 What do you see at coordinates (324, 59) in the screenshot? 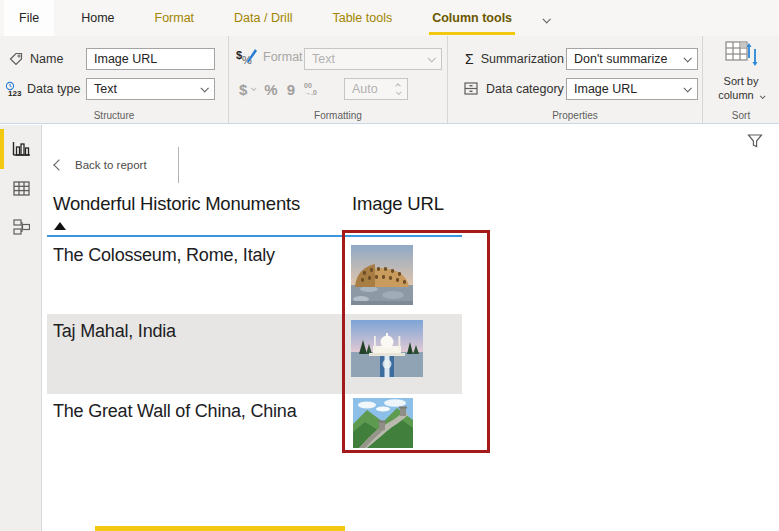
I see `format-value: Text` at bounding box center [324, 59].